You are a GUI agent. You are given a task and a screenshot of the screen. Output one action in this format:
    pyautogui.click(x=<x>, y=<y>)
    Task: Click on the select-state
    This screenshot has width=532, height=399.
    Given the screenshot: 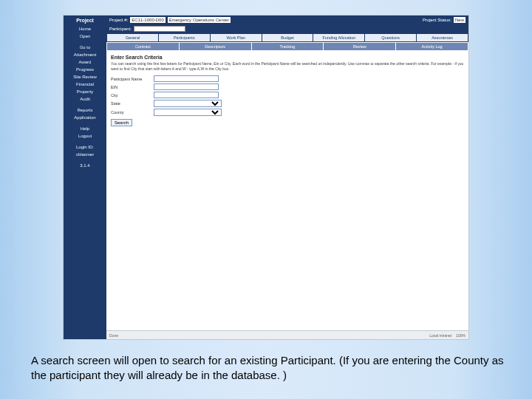 What is the action you would take?
    pyautogui.click(x=188, y=103)
    